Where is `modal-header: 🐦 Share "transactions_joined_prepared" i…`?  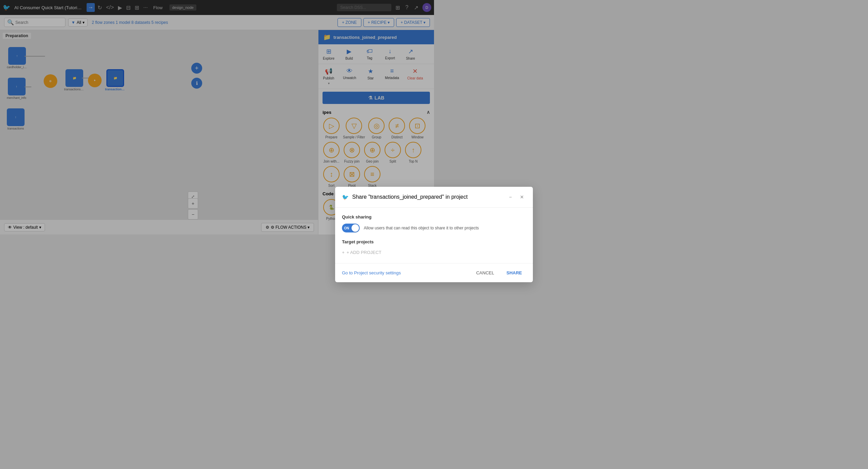
modal-header: 🐦 Share "transactions_joined_prepared" i… is located at coordinates (385, 197).